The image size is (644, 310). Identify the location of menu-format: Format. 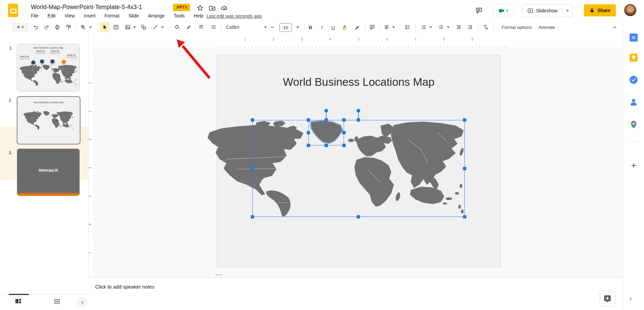
(112, 16).